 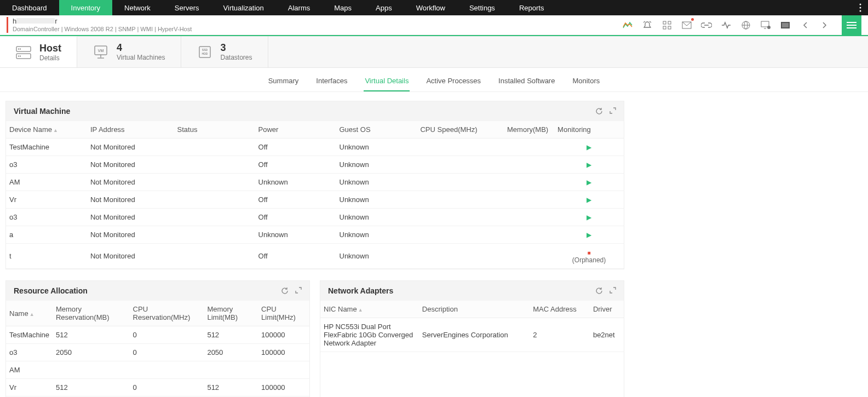 What do you see at coordinates (434, 51) in the screenshot?
I see `section-tabs: Host Details VM 4 Virtual Machines SSDHD…` at bounding box center [434, 51].